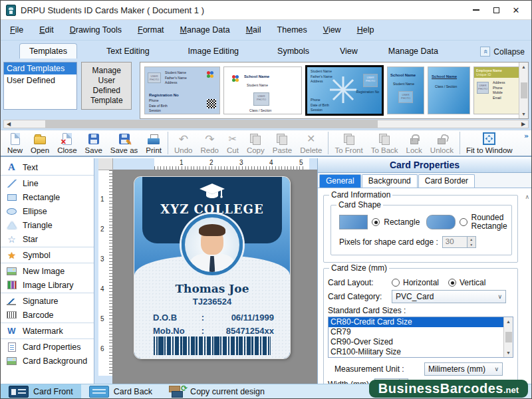 This screenshot has width=532, height=399. Describe the element at coordinates (47, 184) in the screenshot. I see `tool-line: Line` at that location.